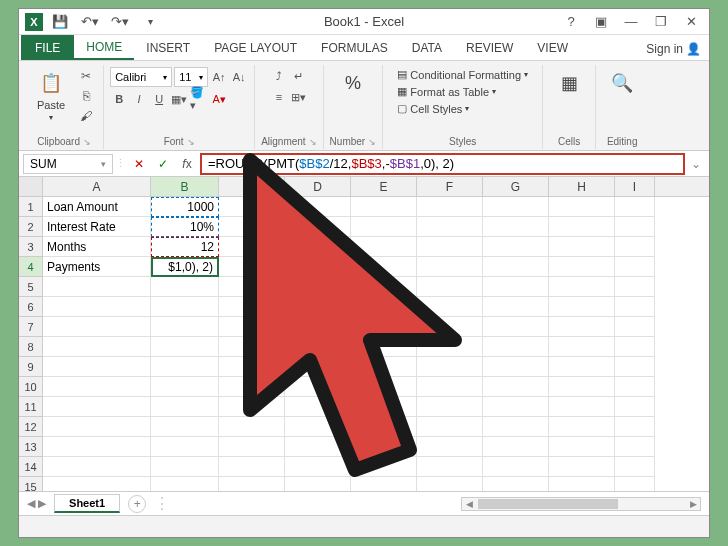 The image size is (728, 546). Describe the element at coordinates (97, 186) in the screenshot. I see `col-header-a: A` at that location.